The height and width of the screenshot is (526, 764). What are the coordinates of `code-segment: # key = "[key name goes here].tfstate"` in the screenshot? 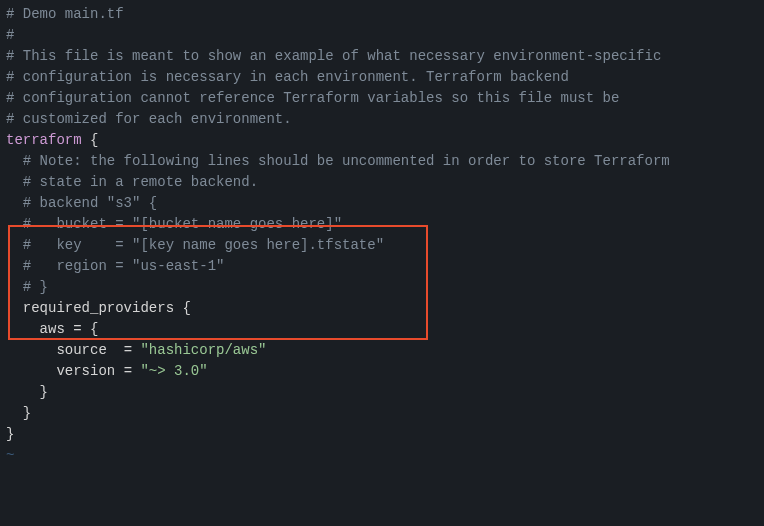 It's located at (195, 245).